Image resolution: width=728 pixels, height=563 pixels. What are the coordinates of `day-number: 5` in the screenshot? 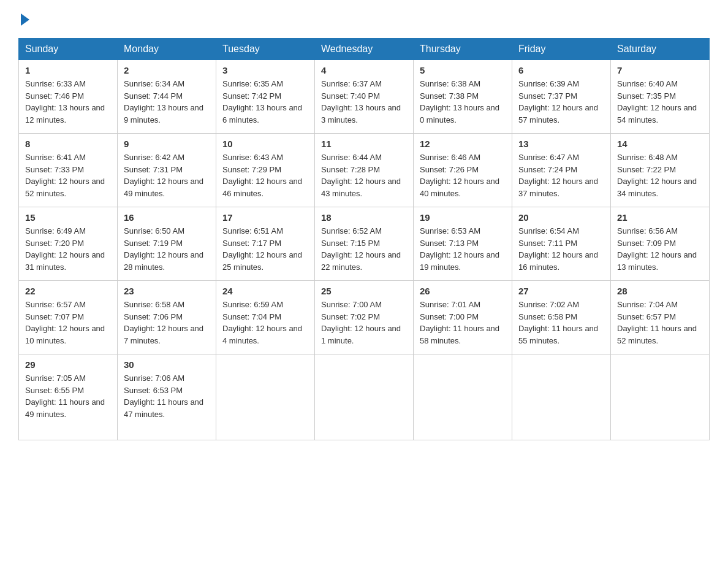 It's located at (463, 70).